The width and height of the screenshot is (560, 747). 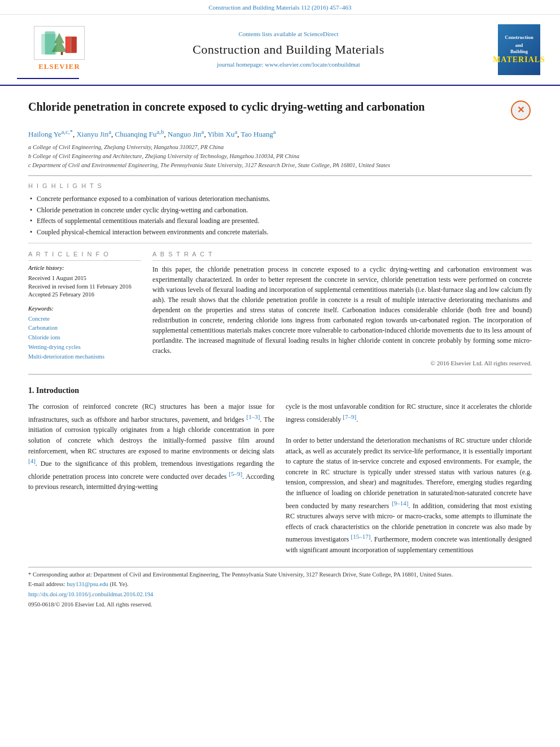 What do you see at coordinates (88, 584) in the screenshot?
I see `email-link: huy131@psu.edu` at bounding box center [88, 584].